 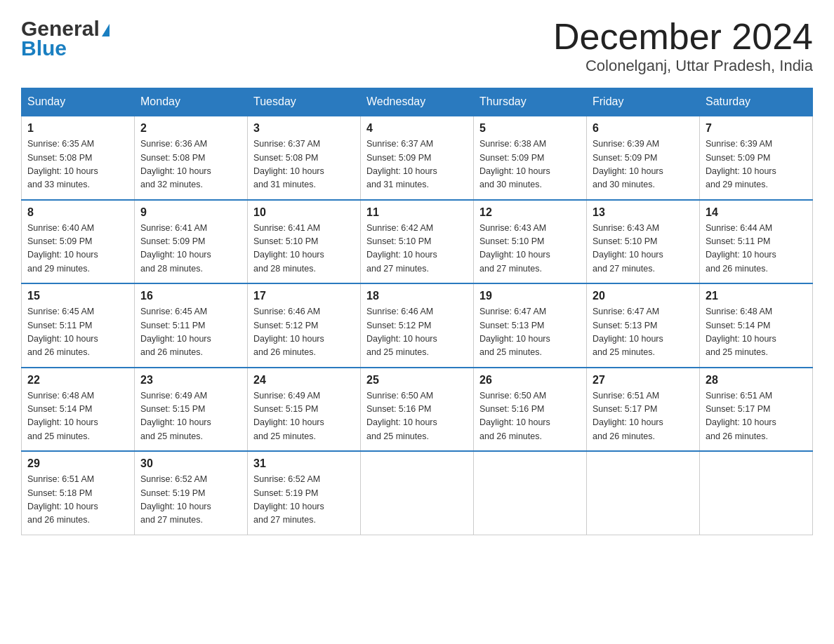 I want to click on day-number: 12, so click(x=530, y=213).